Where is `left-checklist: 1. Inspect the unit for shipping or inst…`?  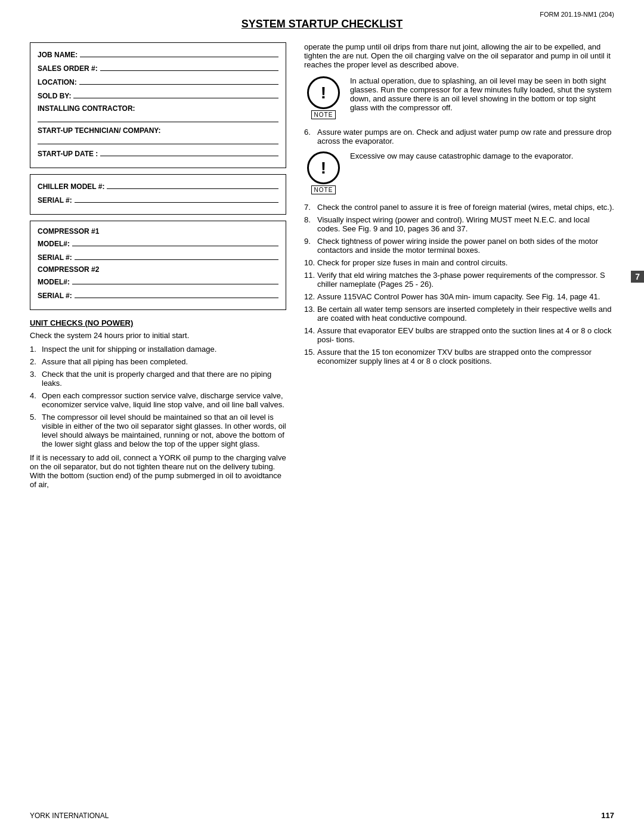
left-checklist: 1. Inspect the unit for shipping or inst… is located at coordinates (158, 397).